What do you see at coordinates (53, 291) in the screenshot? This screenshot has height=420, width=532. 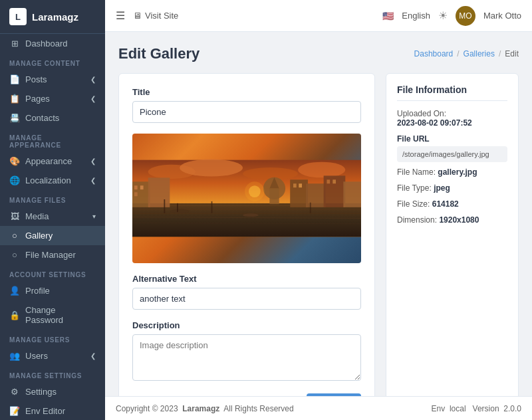 I see `sidebar-item-profile: 👤 Profile` at bounding box center [53, 291].